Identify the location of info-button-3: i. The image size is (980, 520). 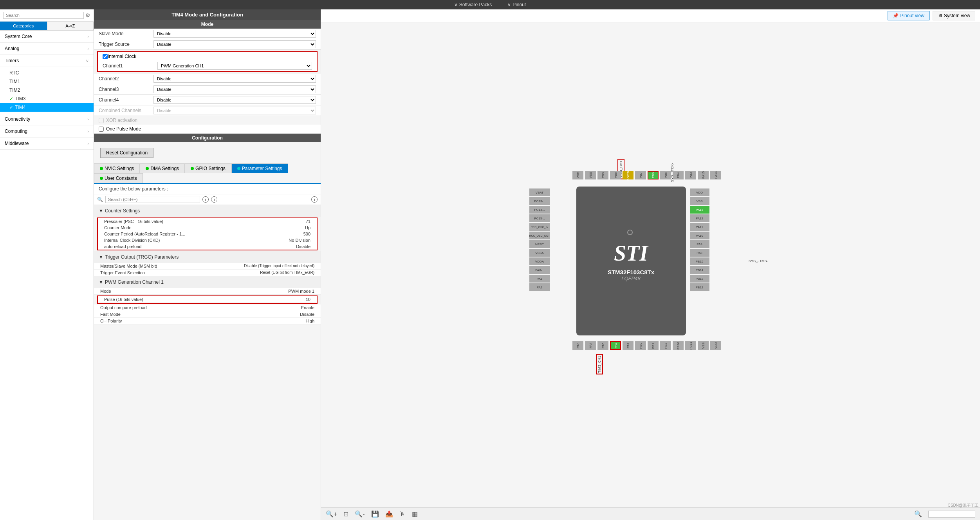
(314, 199).